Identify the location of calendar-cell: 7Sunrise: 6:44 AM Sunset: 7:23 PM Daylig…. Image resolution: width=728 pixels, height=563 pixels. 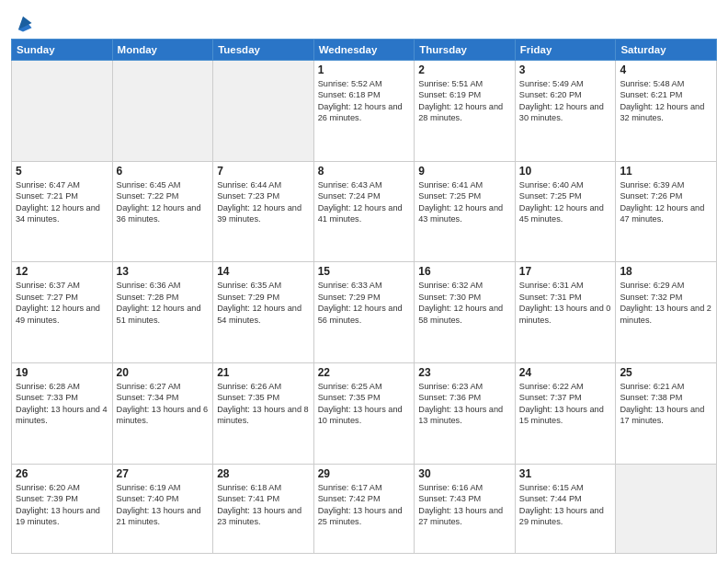
(264, 212).